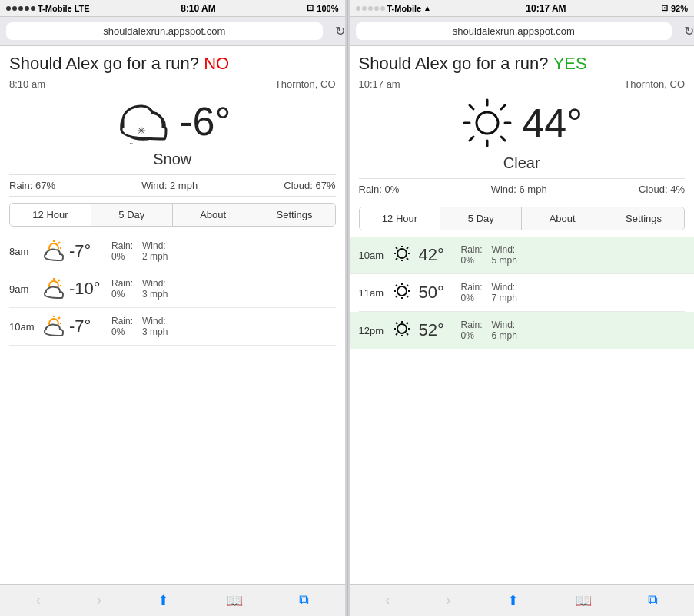 The height and width of the screenshot is (616, 694). Describe the element at coordinates (217, 63) in the screenshot. I see `answer-left: NO` at that location.